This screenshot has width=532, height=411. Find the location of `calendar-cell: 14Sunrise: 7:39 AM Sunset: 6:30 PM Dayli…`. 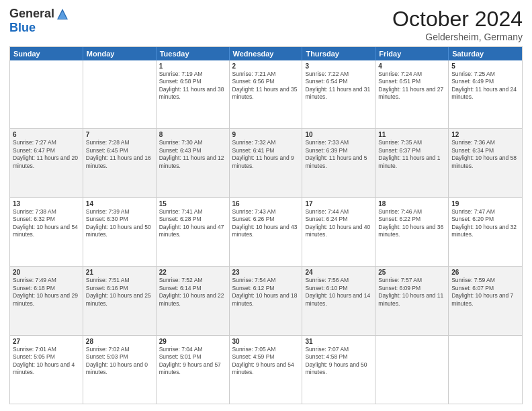

calendar-cell: 14Sunrise: 7:39 AM Sunset: 6:30 PM Dayli… is located at coordinates (120, 232).